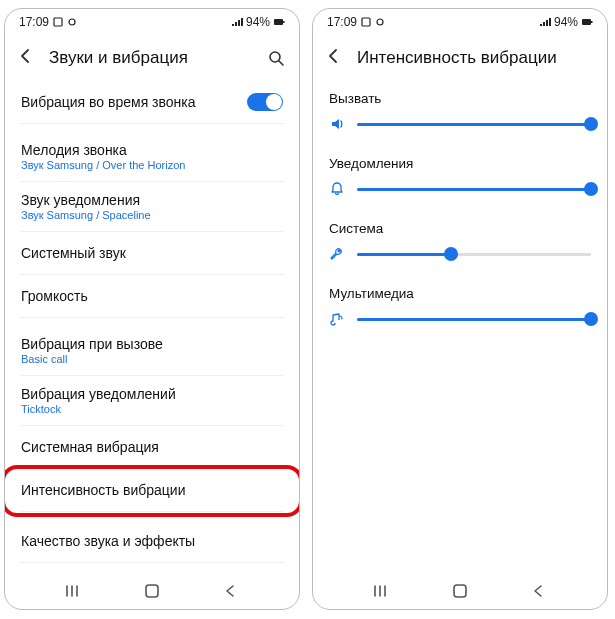 This screenshot has width=615, height=619. What do you see at coordinates (152, 296) in the screenshot?
I see `row-volume: Громкость` at bounding box center [152, 296].